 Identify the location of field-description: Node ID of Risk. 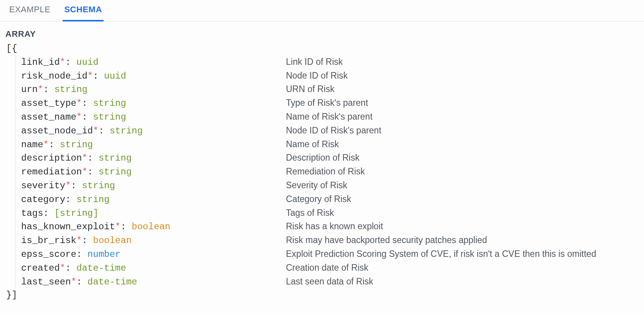
(317, 76).